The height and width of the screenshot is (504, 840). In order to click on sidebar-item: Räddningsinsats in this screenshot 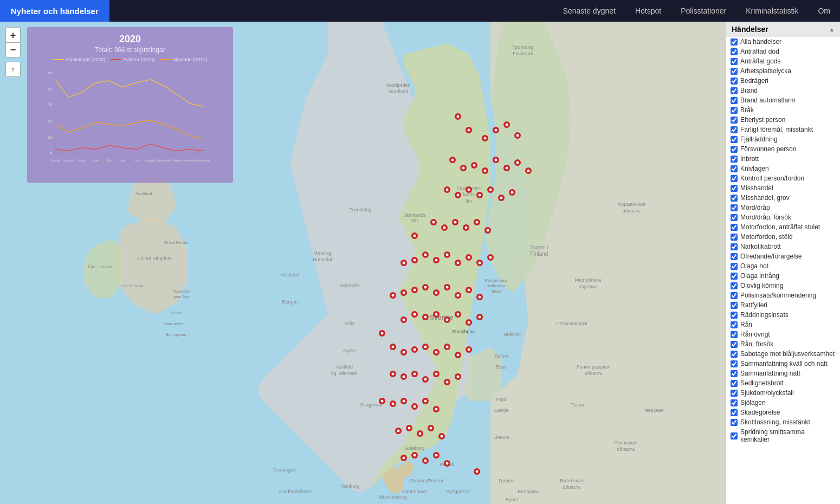, I will do `click(783, 315)`.